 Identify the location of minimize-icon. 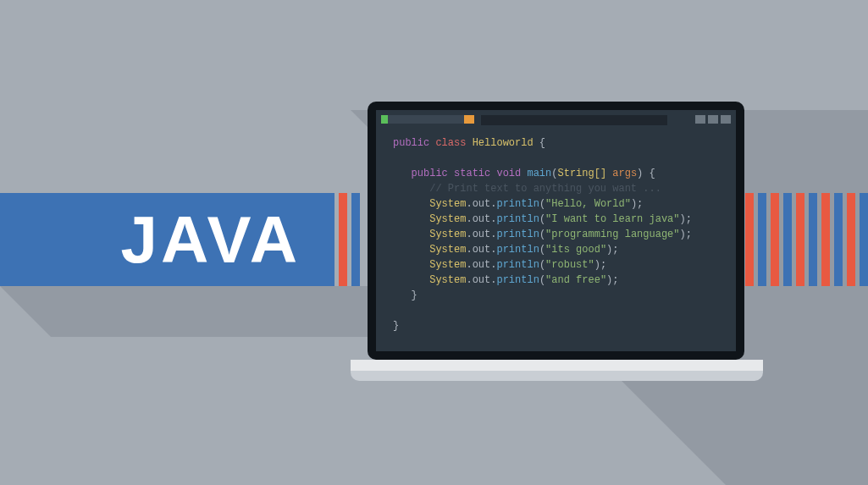
(700, 119).